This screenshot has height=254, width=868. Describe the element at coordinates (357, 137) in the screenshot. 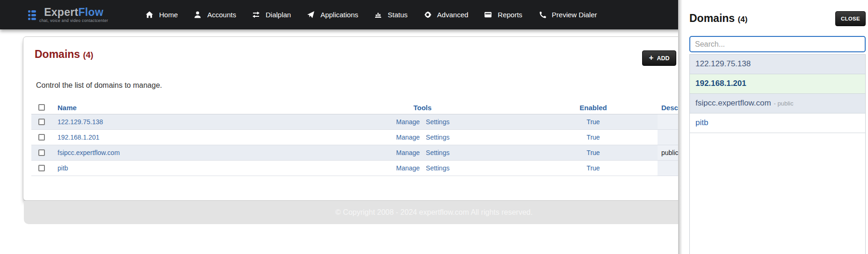

I see `table-row: 192.168.1.201 Manage Settings True` at that location.